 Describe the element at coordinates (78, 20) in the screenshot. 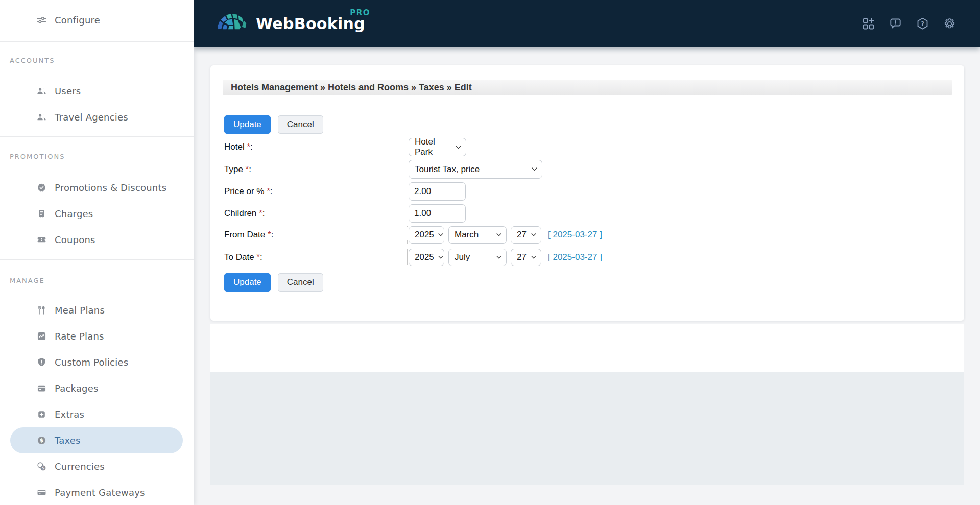

I see `sidebar-item-label: Configure` at that location.